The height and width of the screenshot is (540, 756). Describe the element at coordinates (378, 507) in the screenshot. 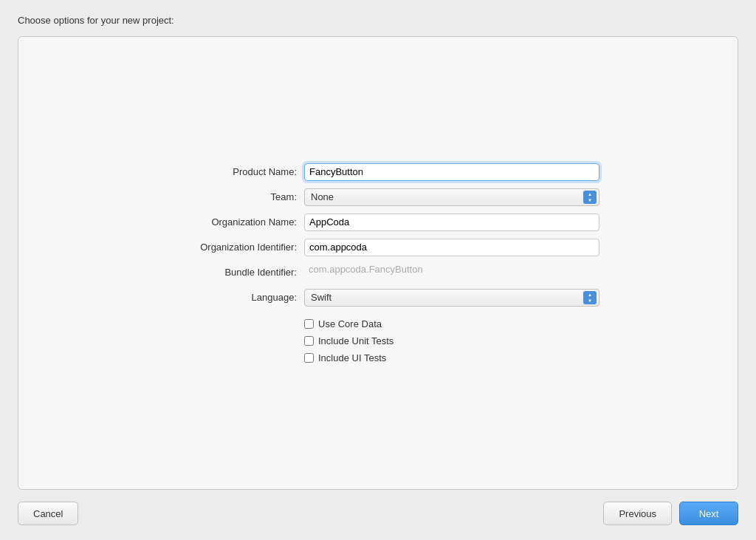

I see `bottom-bar: Cancel Previous Next` at that location.